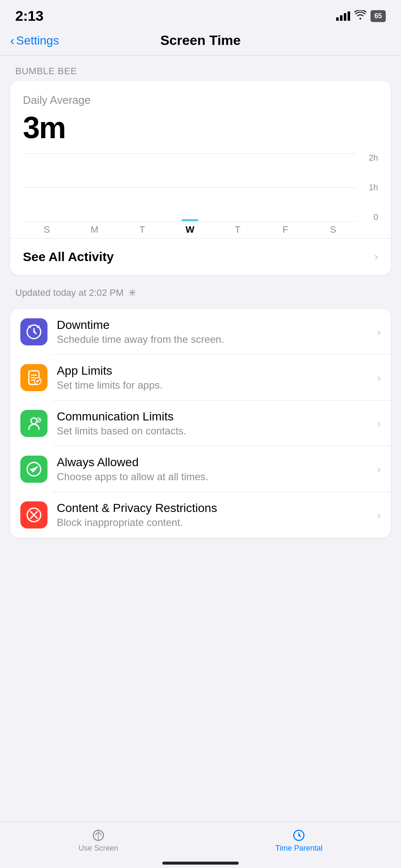 The height and width of the screenshot is (868, 401). What do you see at coordinates (98, 841) in the screenshot?
I see `tab-use-screen: Use Screen` at bounding box center [98, 841].